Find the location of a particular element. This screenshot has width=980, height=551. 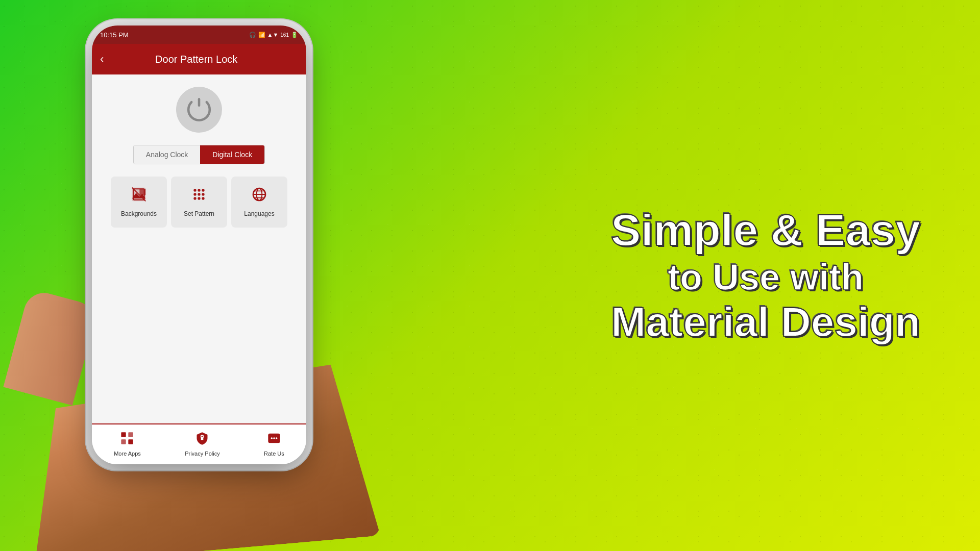

signal-icon: ▲▼ is located at coordinates (273, 35).